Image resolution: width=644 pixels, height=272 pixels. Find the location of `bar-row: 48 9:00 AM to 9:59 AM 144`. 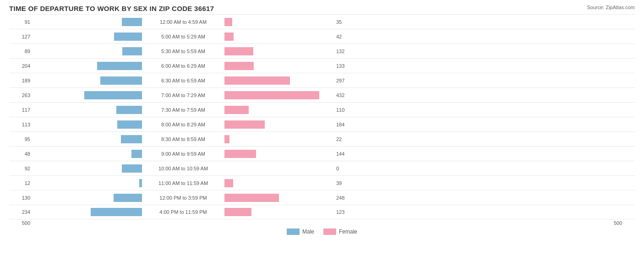

bar-row: 48 9:00 AM to 9:59 AM 144 is located at coordinates (322, 153).